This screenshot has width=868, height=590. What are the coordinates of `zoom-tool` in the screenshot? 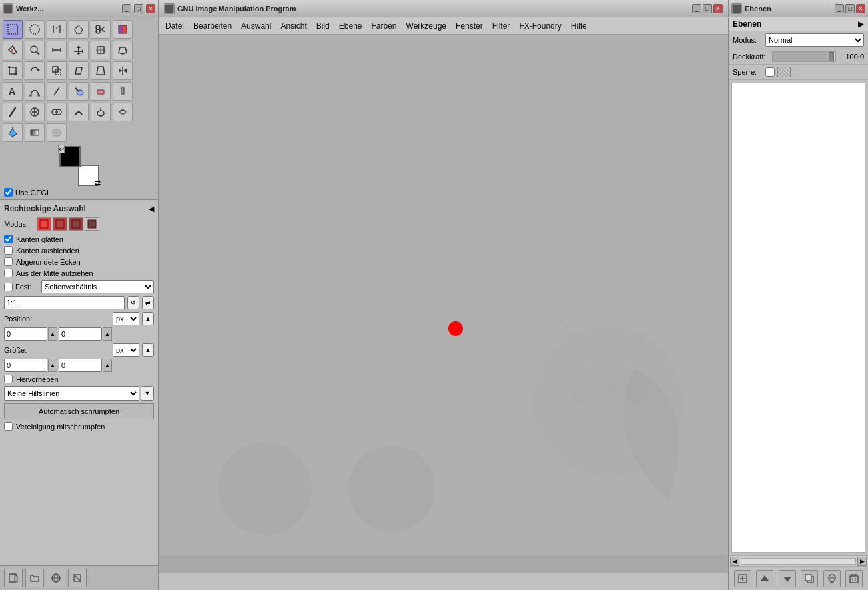 It's located at (35, 50).